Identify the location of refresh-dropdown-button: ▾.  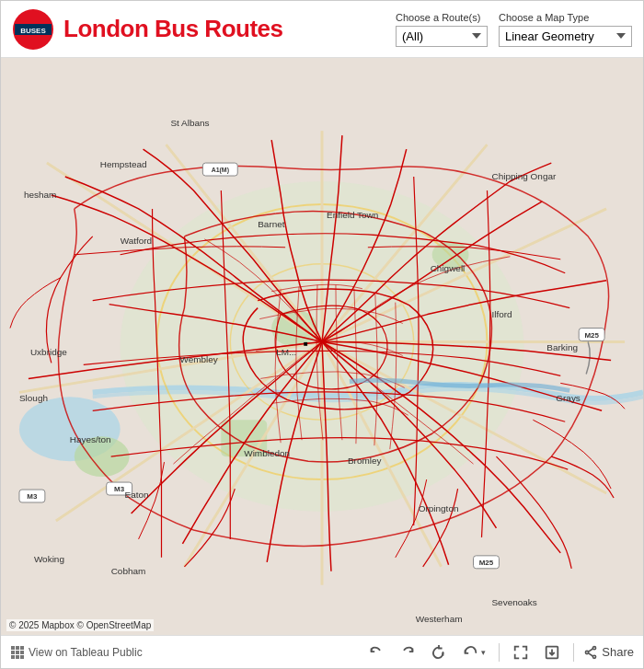
(474, 652).